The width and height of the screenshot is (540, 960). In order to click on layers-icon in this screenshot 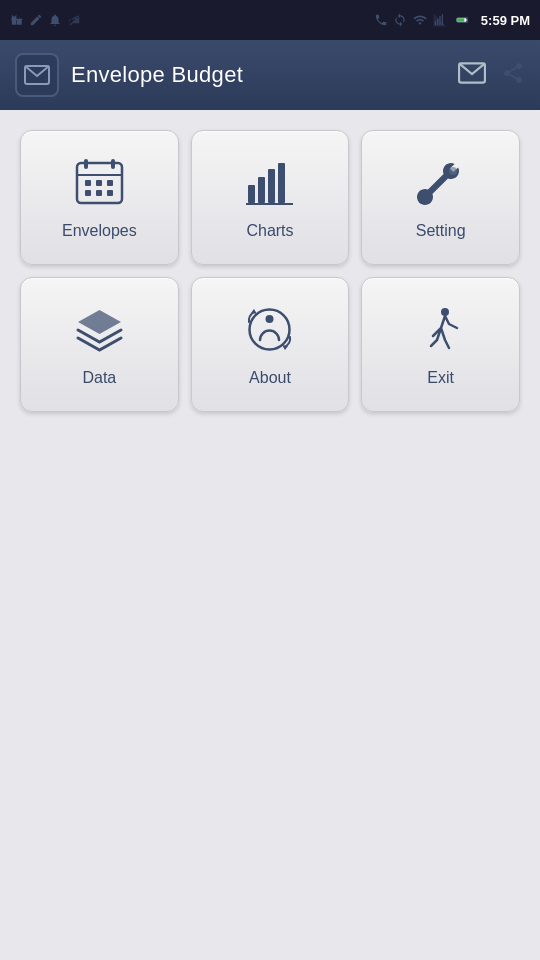, I will do `click(100, 330)`.